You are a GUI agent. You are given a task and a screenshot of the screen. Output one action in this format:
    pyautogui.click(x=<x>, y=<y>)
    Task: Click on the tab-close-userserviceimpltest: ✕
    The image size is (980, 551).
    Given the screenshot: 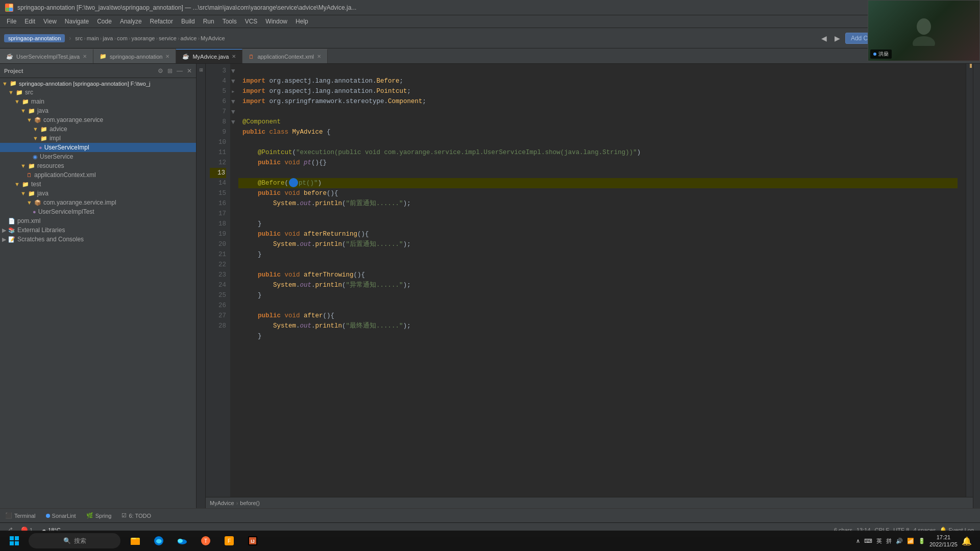 What is the action you would take?
    pyautogui.click(x=85, y=56)
    